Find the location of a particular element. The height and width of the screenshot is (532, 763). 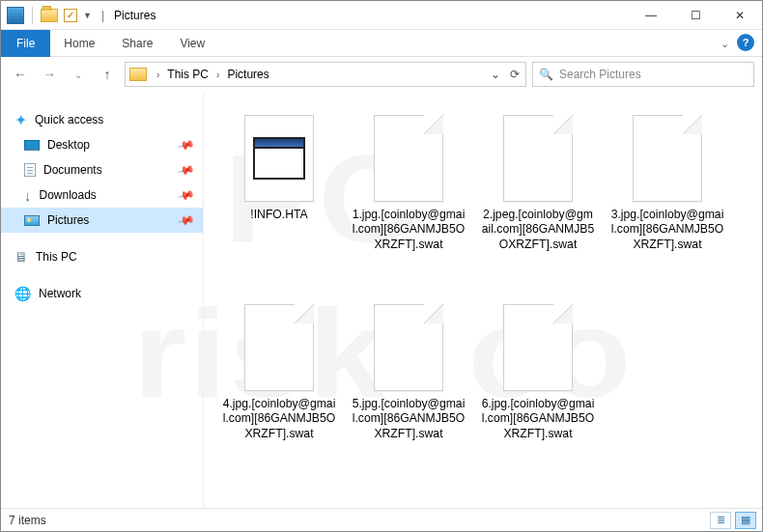

pictures-icon is located at coordinates (32, 220).